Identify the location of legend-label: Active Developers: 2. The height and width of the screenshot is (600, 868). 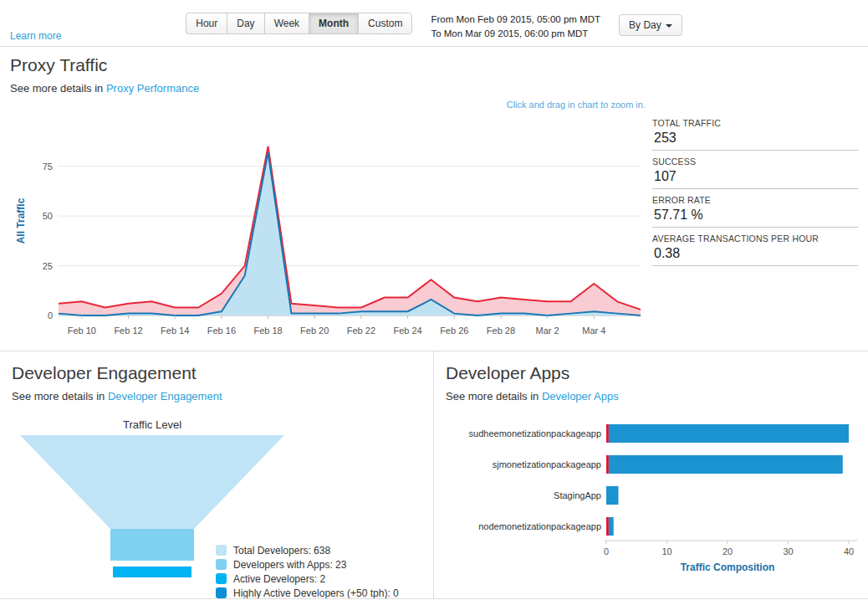
(279, 579).